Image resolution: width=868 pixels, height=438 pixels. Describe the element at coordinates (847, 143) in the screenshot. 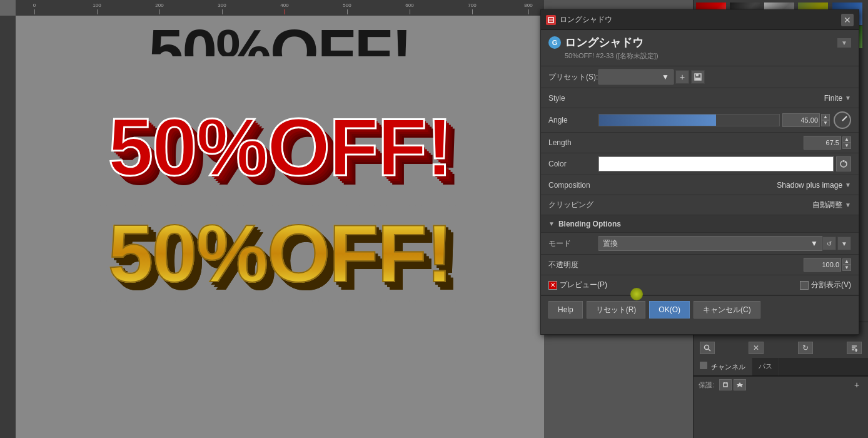

I see `length-spinner: ▲ ▼` at that location.